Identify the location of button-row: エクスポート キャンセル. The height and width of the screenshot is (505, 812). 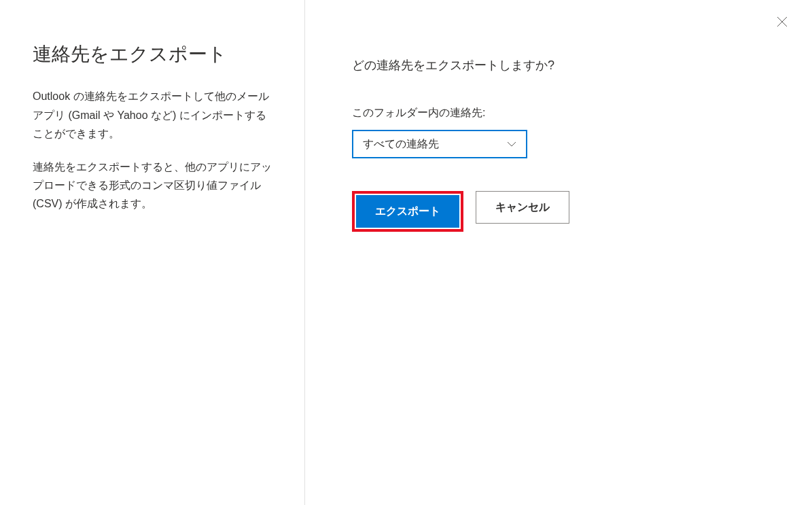
(565, 211).